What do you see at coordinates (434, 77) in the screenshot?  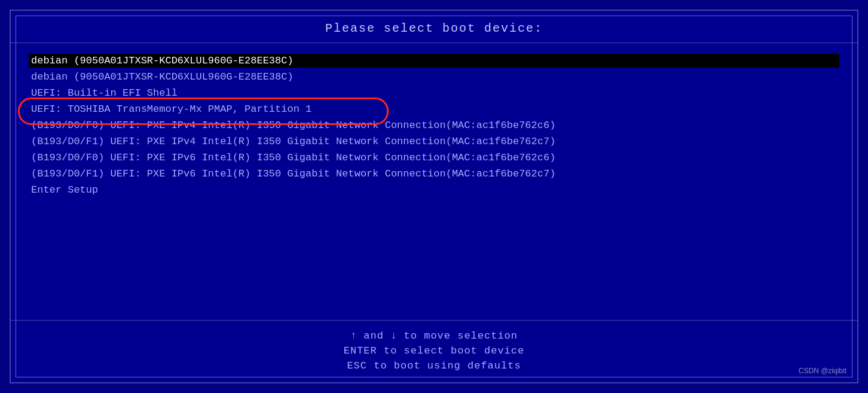 I see `boot-menu-item-debian2: debian (9050A01JTXSR-KCD6XLUL960G-E28EE3…` at bounding box center [434, 77].